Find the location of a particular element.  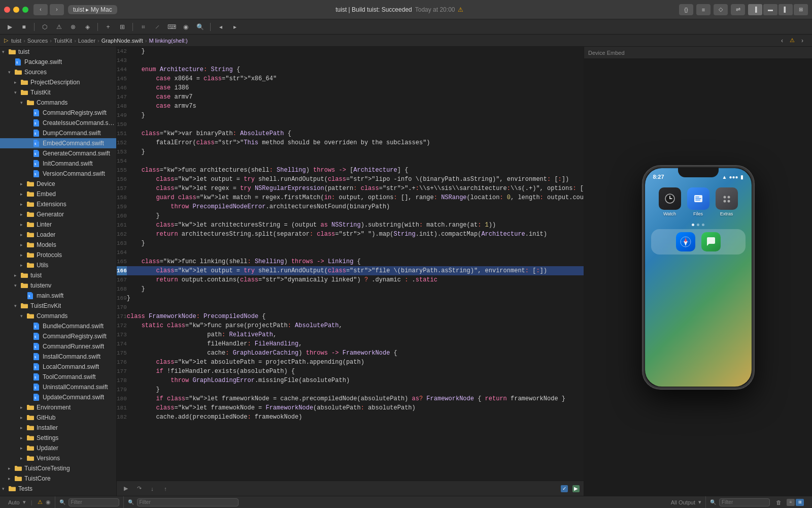

trash-icon: 🗑 is located at coordinates (779, 502).